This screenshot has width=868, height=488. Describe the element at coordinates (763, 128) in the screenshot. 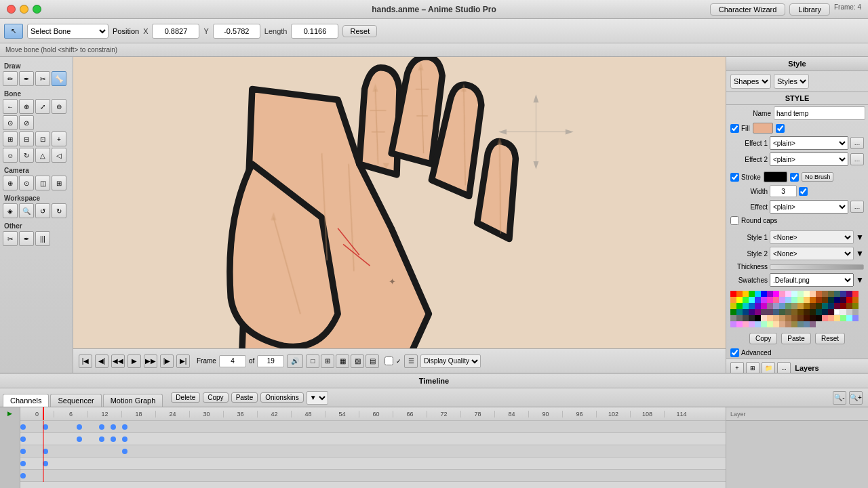

I see `fill-color-swatch` at that location.